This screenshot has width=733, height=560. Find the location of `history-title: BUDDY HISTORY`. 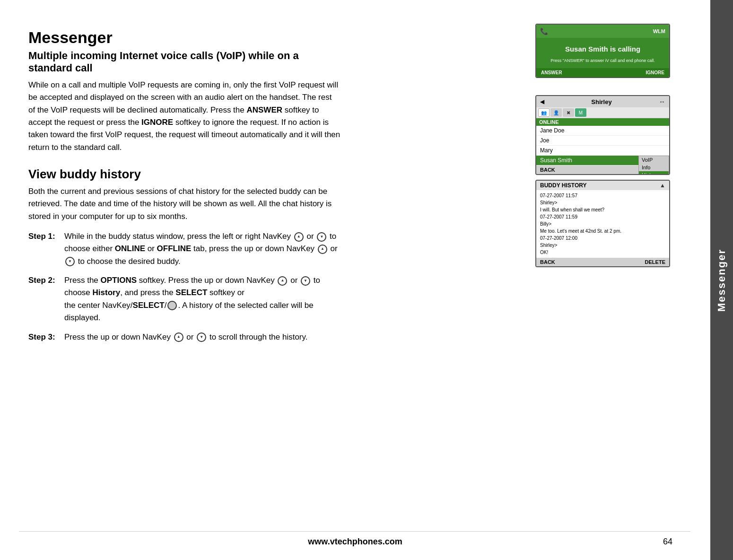

history-title: BUDDY HISTORY is located at coordinates (563, 185).